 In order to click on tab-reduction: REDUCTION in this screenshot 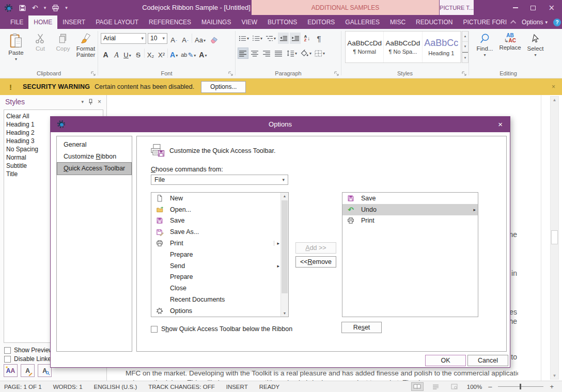, I will do `click(434, 22)`.